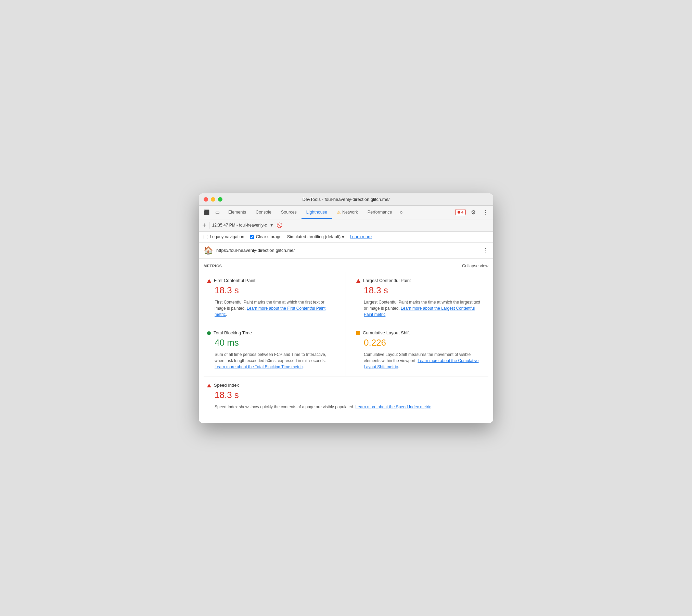 This screenshot has height=616, width=692. Describe the element at coordinates (271, 281) in the screenshot. I see `metric-fcp-header: First Contentful Paint` at that location.